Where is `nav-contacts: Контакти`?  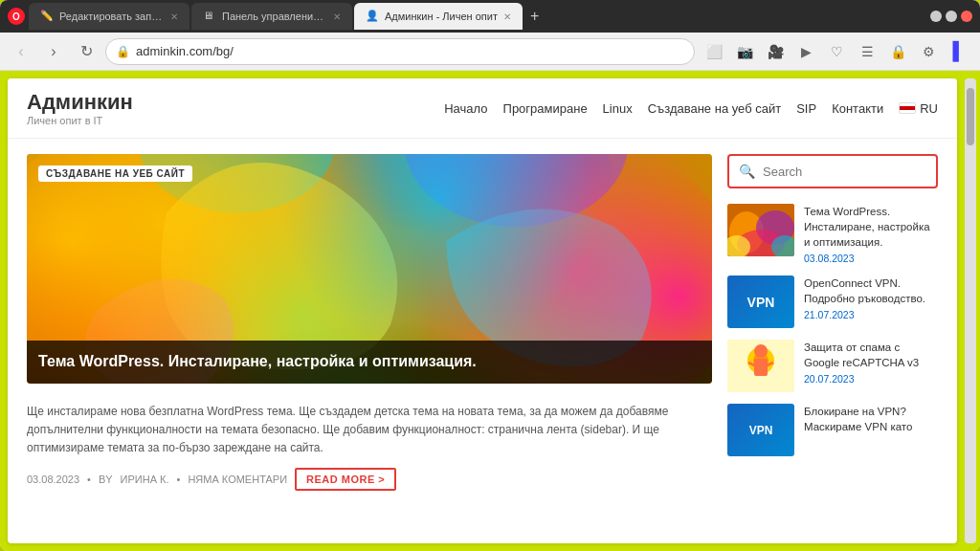
nav-contacts: Контакти is located at coordinates (858, 109).